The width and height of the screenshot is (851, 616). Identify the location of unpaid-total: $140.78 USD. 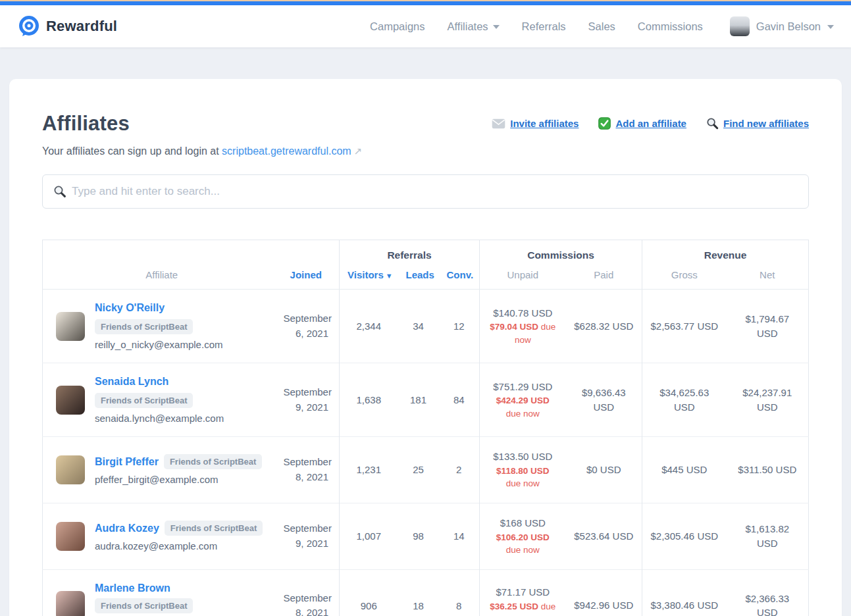
(523, 313).